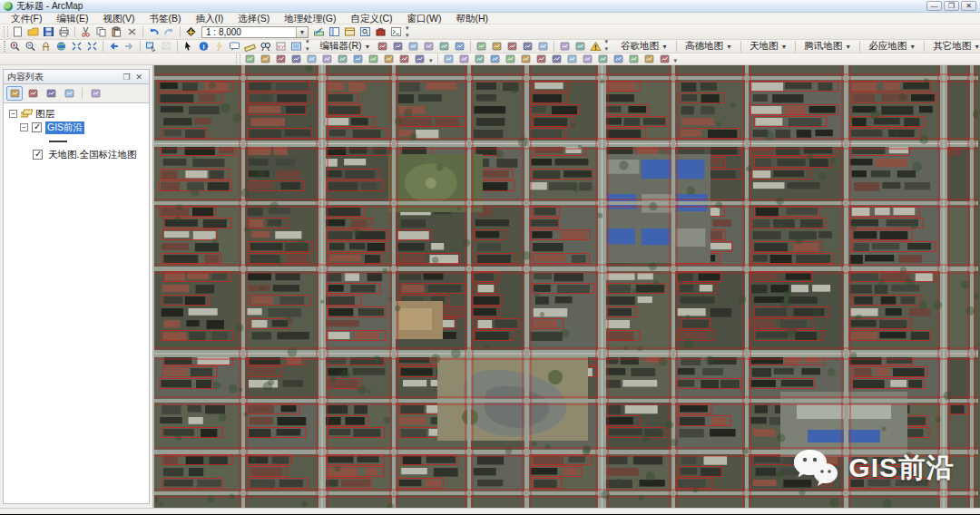 The image size is (980, 515). I want to click on mapsource-button-1: 高德地图▼, so click(709, 47).